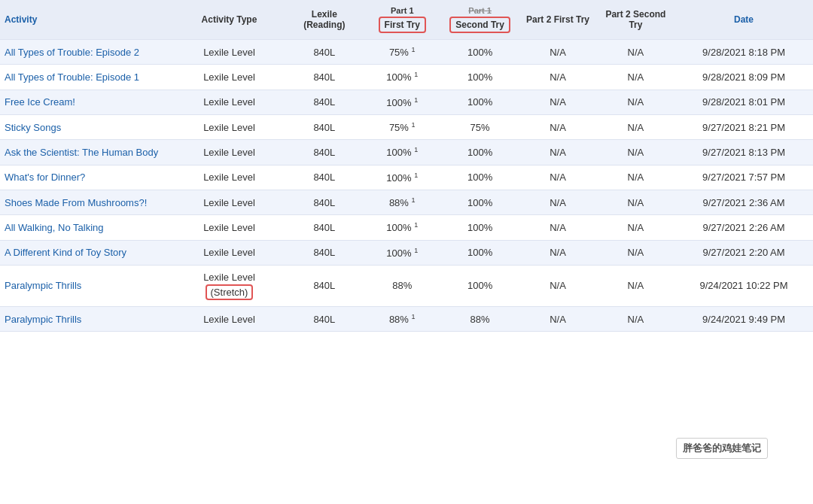 The width and height of the screenshot is (813, 504). I want to click on activity-cell: All Types of Trouble: Episode 1, so click(87, 77).